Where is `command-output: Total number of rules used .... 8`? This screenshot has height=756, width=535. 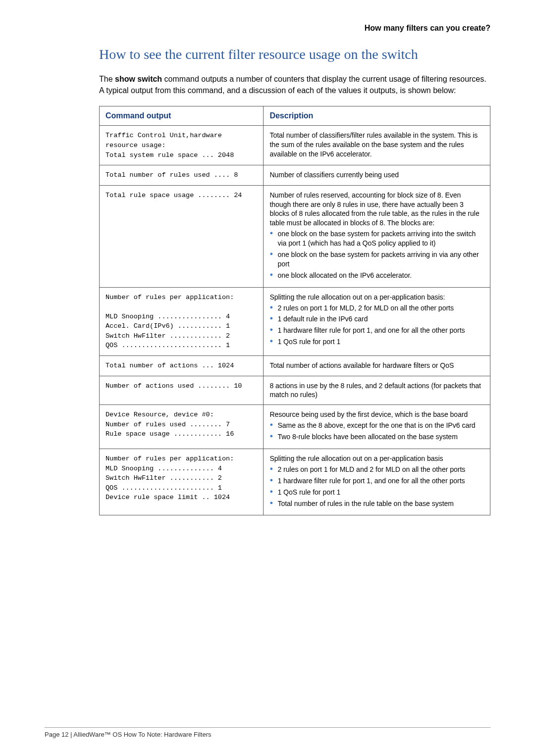 command-output: Total number of rules used .... 8 is located at coordinates (181, 175).